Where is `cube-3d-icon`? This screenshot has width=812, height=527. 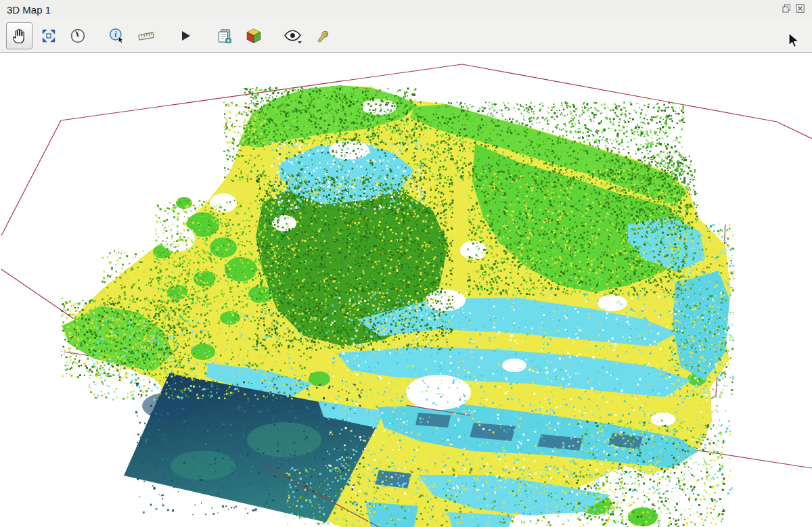 cube-3d-icon is located at coordinates (254, 36).